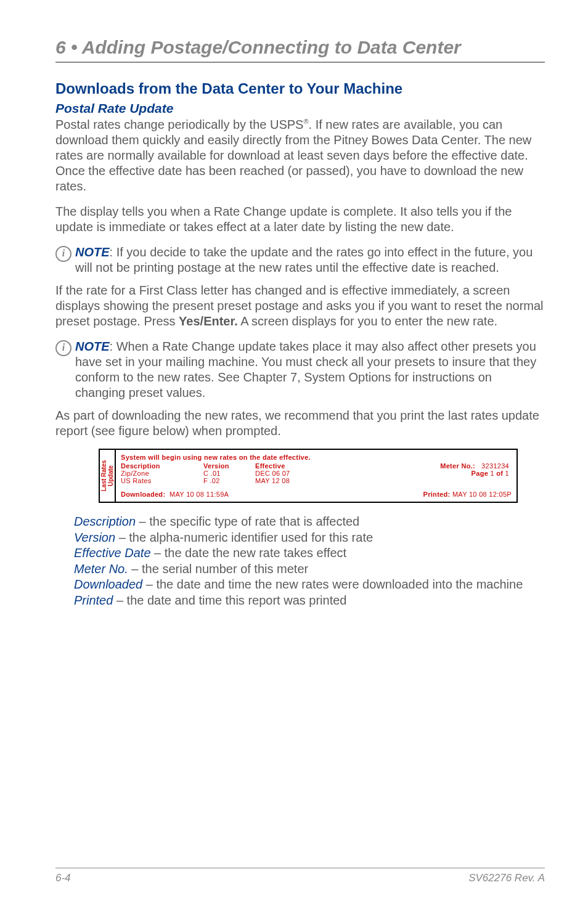  What do you see at coordinates (507, 473) in the screenshot?
I see `page-b: 1` at bounding box center [507, 473].